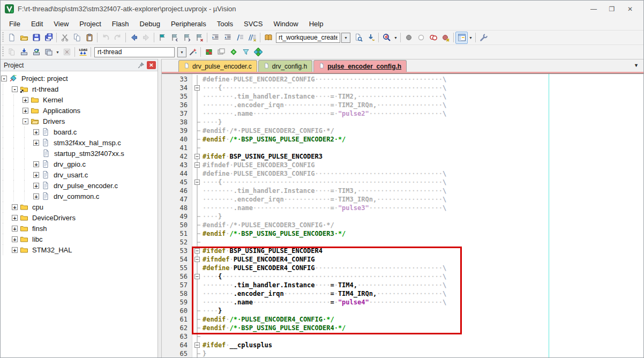 The height and width of the screenshot is (358, 644). What do you see at coordinates (79, 100) in the screenshot?
I see `tree-item-kernel: +Kernel` at bounding box center [79, 100].